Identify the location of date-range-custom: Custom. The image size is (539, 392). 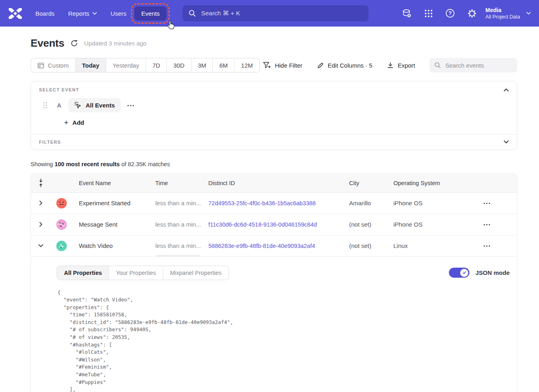
(53, 65).